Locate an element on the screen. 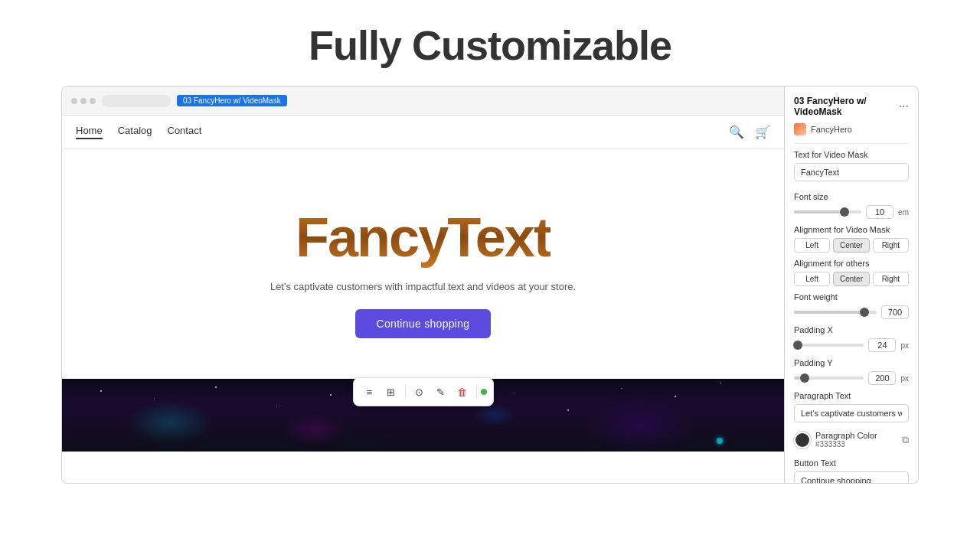 This screenshot has height=551, width=980. store-paragraph: Let's captivate customers with impactful… is located at coordinates (423, 286).